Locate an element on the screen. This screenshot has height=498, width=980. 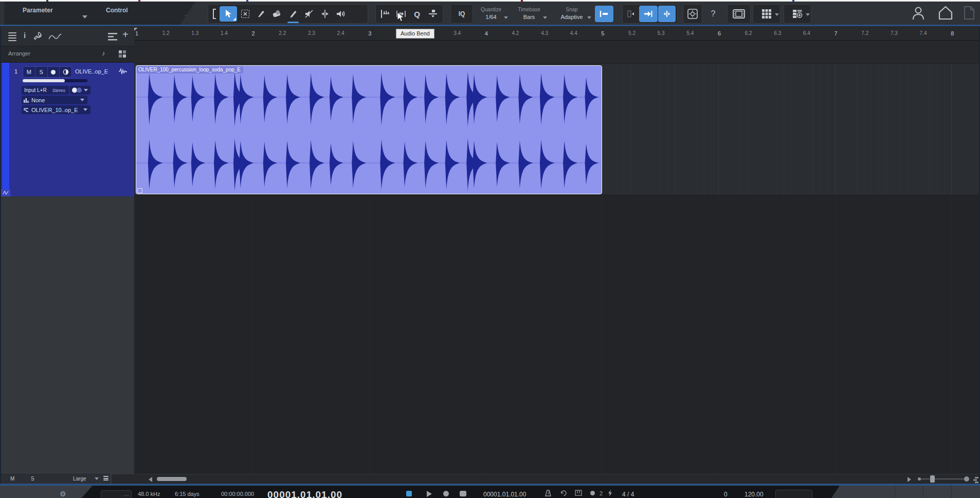
tempo-value: 120.00 is located at coordinates (754, 494).